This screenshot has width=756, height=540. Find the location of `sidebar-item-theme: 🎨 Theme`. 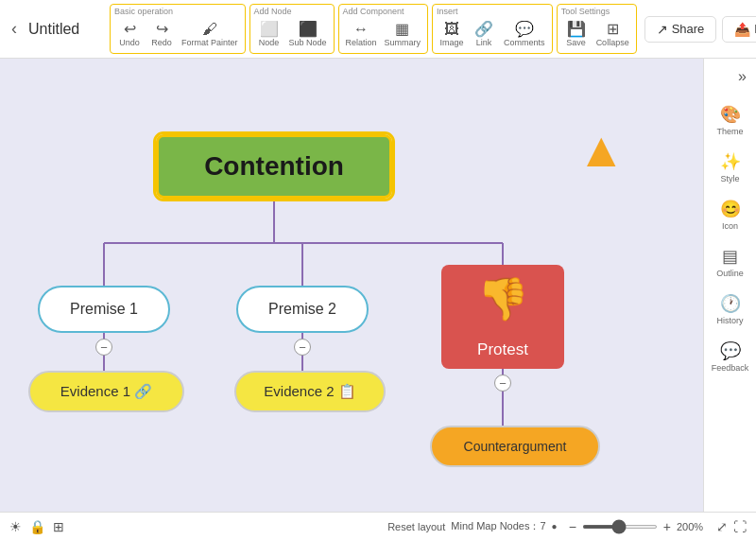

sidebar-item-theme: 🎨 Theme is located at coordinates (730, 120).